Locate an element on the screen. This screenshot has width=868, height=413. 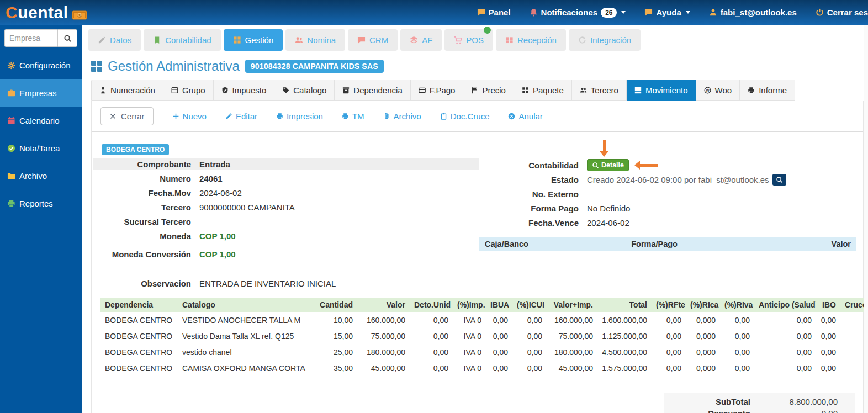
subtab-impuesto: Impuesto is located at coordinates (244, 91).